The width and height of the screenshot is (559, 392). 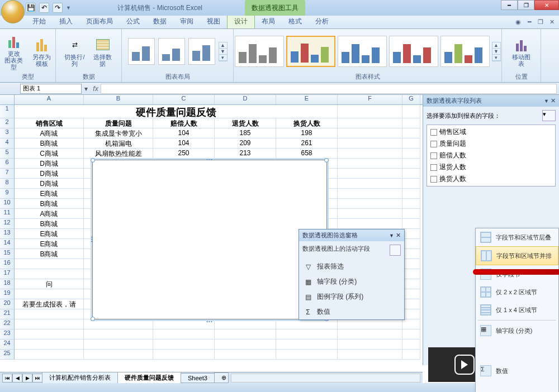 I want to click on layout-up-icon: ▲, so click(x=223, y=46).